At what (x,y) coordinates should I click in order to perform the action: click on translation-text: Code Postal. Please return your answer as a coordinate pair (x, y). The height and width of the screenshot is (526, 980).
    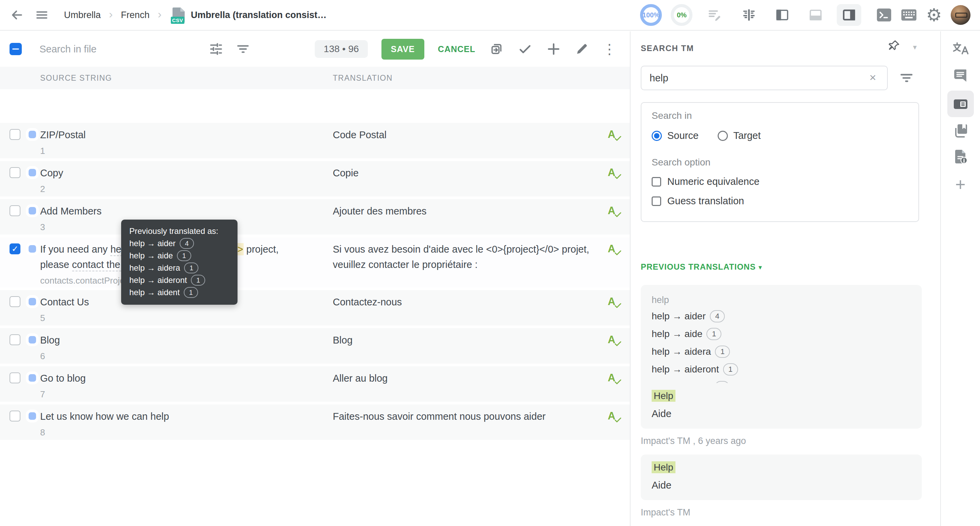
    Looking at the image, I should click on (469, 135).